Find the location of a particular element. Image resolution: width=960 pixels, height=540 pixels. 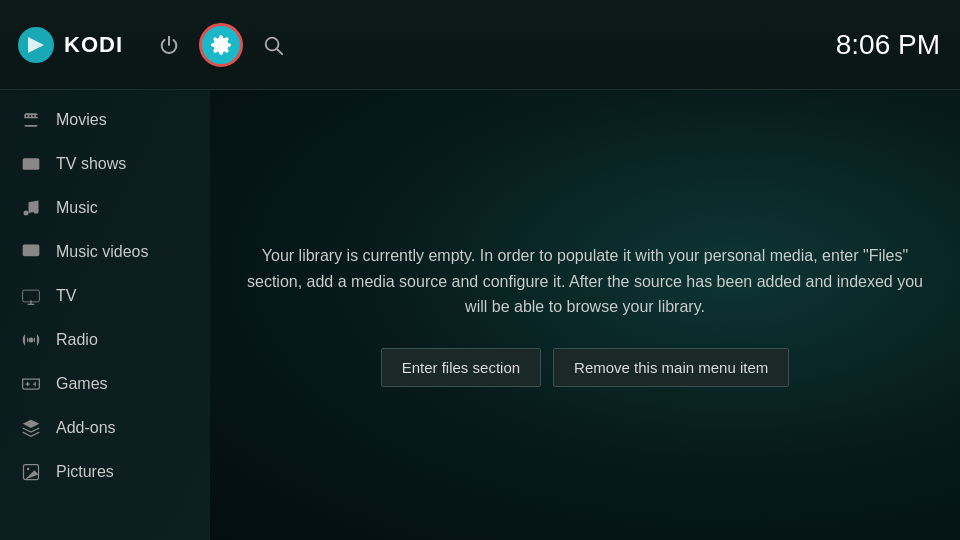

app-name: KODI is located at coordinates (94, 45).